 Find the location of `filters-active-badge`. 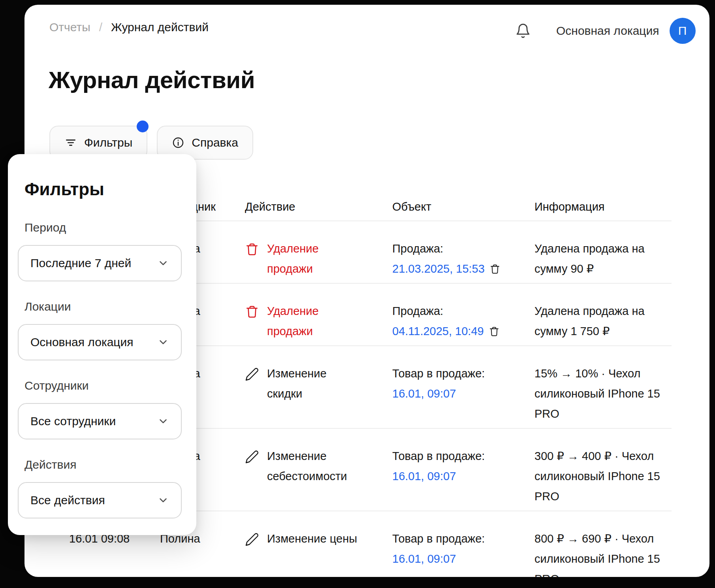

filters-active-badge is located at coordinates (143, 126).